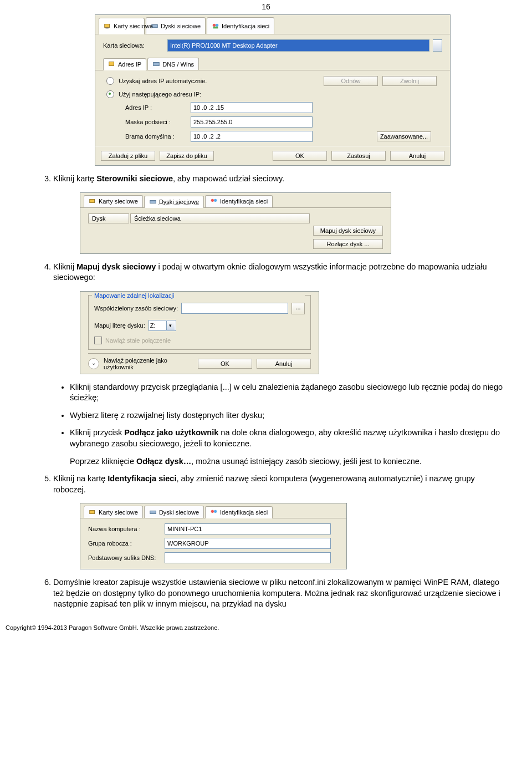  I want to click on adapter-select: Intel(R) PRO/1000 MT Desktop Adapter, so click(298, 45).